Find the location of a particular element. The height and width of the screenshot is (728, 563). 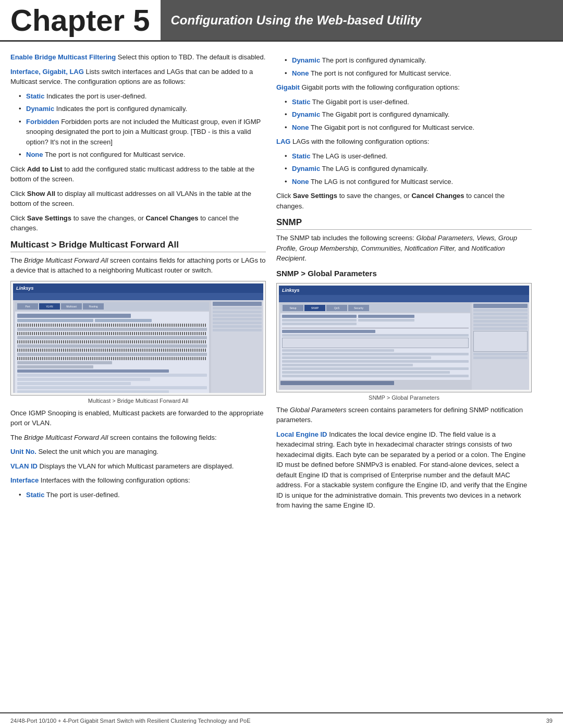

section-title-area: Configuration Using the Web-based Utilit… is located at coordinates (362, 20).